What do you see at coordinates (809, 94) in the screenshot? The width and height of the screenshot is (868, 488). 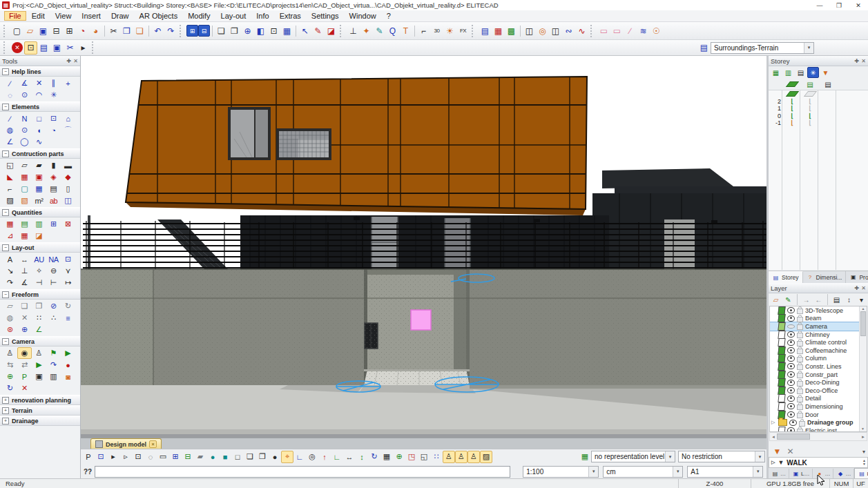 I see `storey-state-icon` at bounding box center [809, 94].